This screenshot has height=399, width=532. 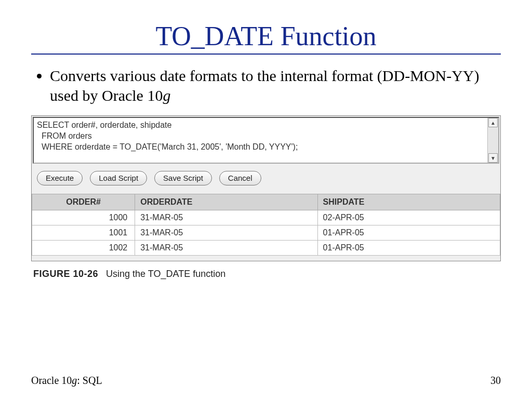 What do you see at coordinates (493, 158) in the screenshot?
I see `scroll-down-icon: ▼` at bounding box center [493, 158].